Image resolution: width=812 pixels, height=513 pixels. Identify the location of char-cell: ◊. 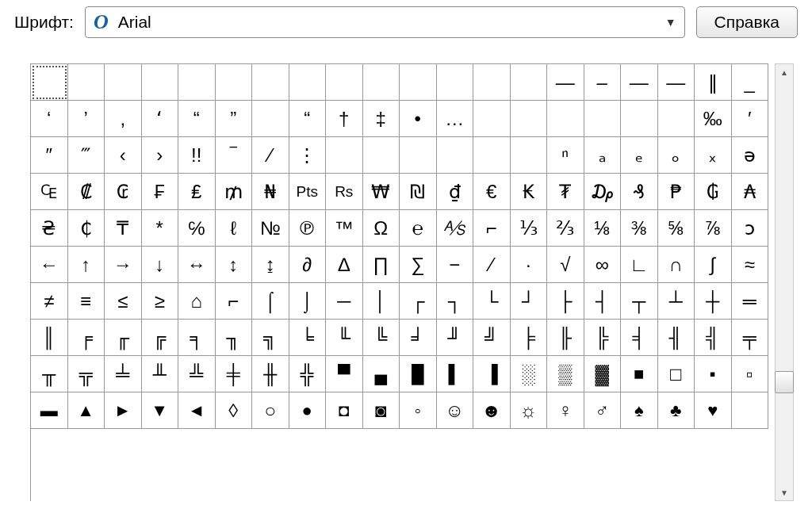
(235, 411).